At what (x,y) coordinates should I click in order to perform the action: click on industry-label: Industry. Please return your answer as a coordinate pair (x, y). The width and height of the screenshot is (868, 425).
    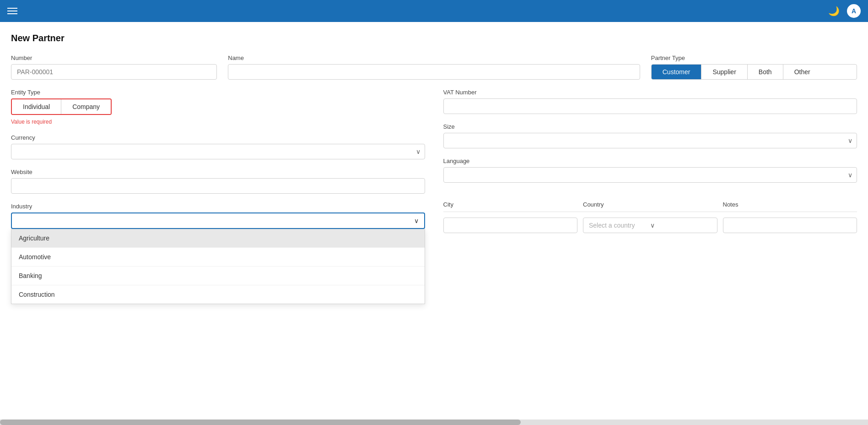
    Looking at the image, I should click on (218, 206).